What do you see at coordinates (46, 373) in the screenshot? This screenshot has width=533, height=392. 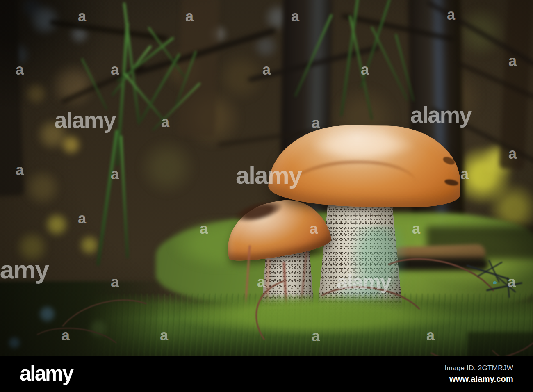 I see `alamy-logo: alamy` at bounding box center [46, 373].